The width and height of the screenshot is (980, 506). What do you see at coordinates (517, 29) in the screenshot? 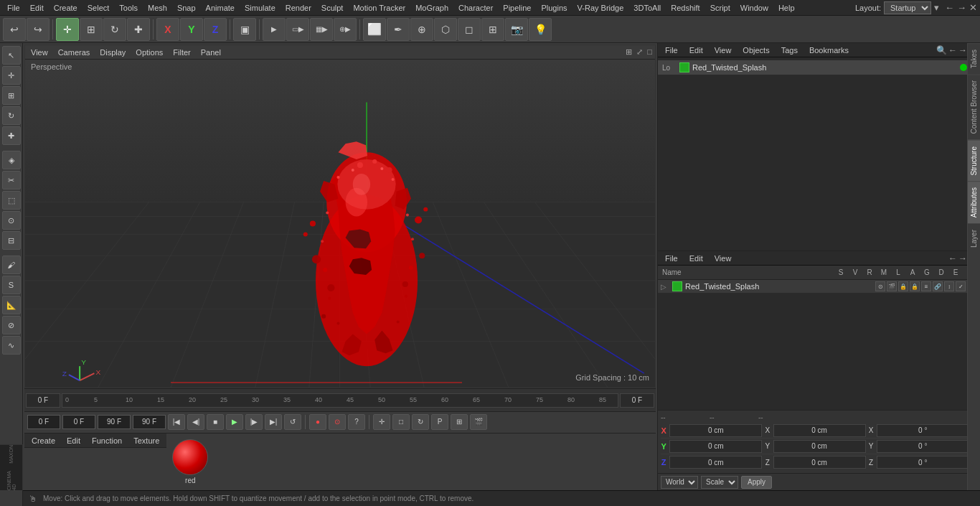
I see `camera-btn: 📷` at bounding box center [517, 29].